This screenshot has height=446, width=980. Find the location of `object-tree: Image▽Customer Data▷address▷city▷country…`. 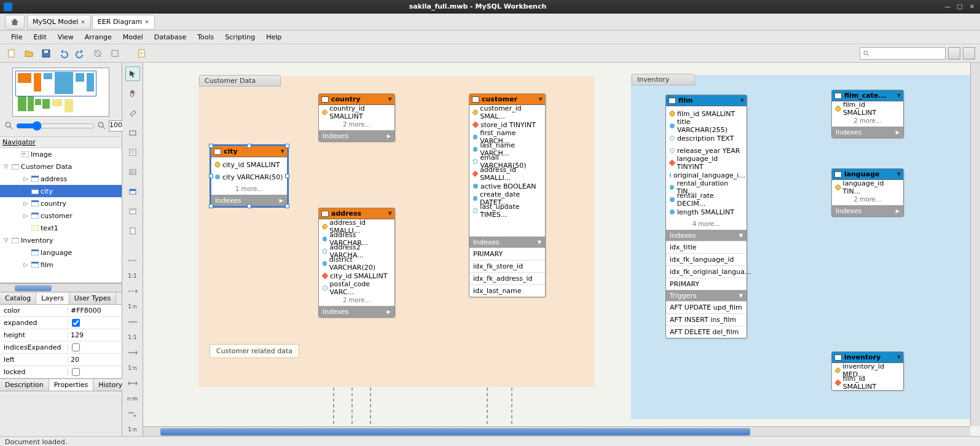

object-tree: Image▽Customer Data▷address▷city▷country… is located at coordinates (61, 216).